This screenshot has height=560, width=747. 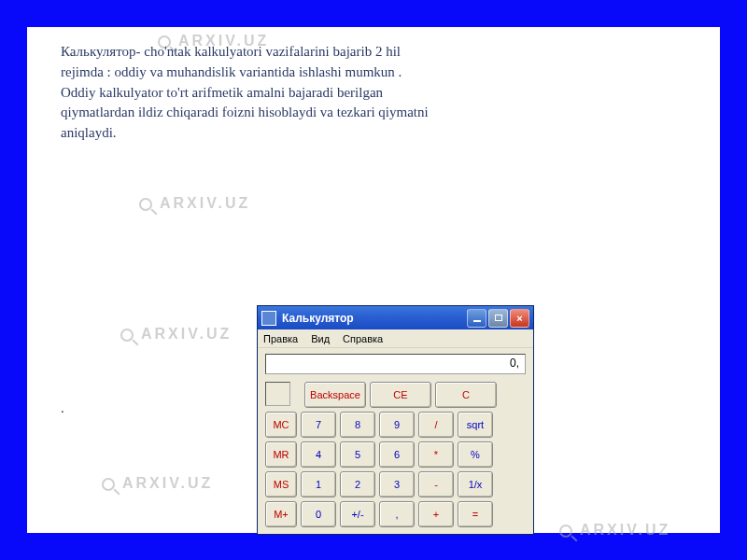 I want to click on key-subtract: -, so click(x=436, y=484).